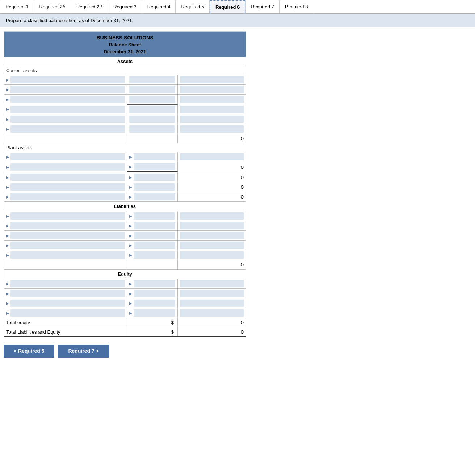 This screenshot has width=475, height=476. Describe the element at coordinates (262, 7) in the screenshot. I see `tab-required-7: Required 7` at that location.